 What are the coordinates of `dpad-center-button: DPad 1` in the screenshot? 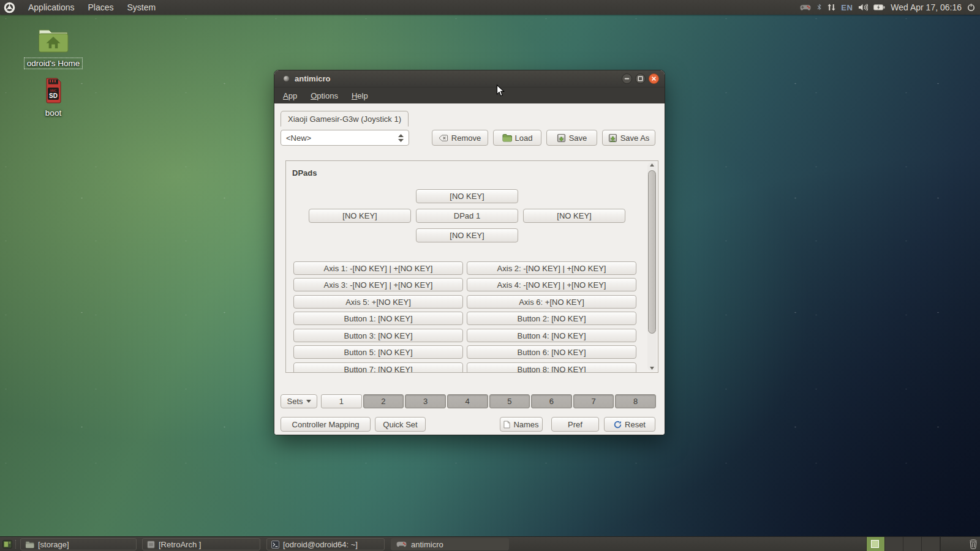 It's located at (467, 216).